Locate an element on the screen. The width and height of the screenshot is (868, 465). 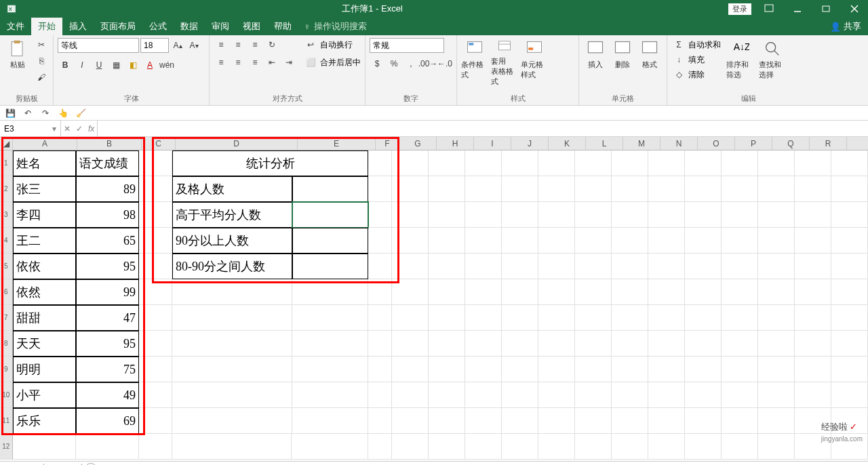
row-header: 7 is located at coordinates (7, 318).